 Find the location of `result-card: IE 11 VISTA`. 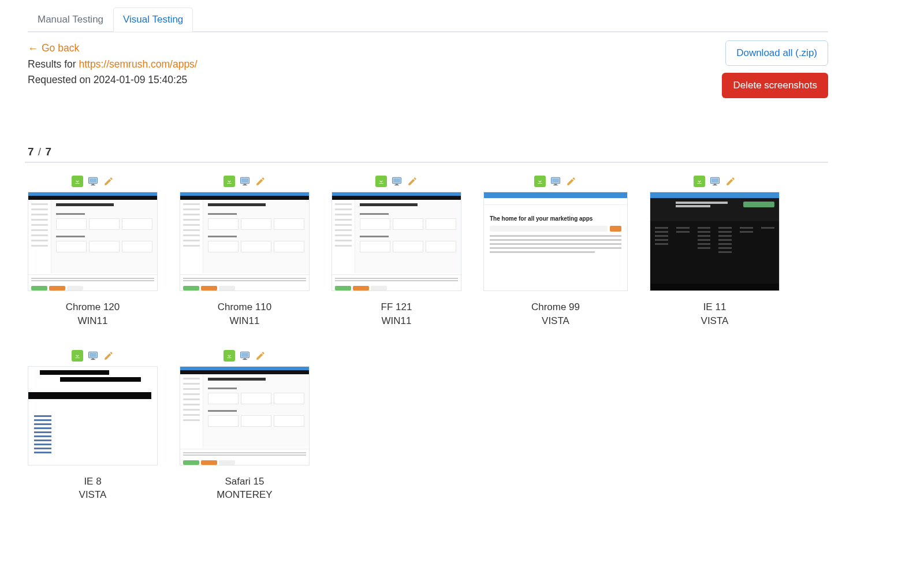

result-card: IE 11 VISTA is located at coordinates (715, 252).